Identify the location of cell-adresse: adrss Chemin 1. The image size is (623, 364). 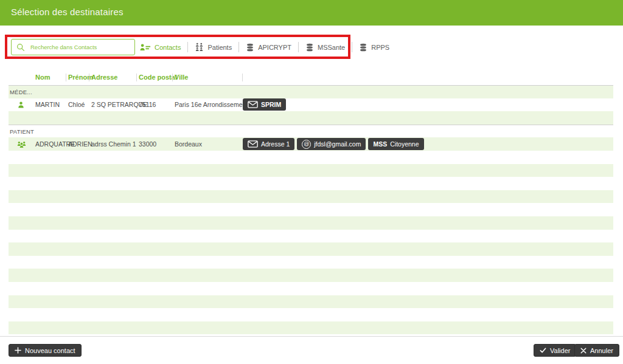
(114, 144).